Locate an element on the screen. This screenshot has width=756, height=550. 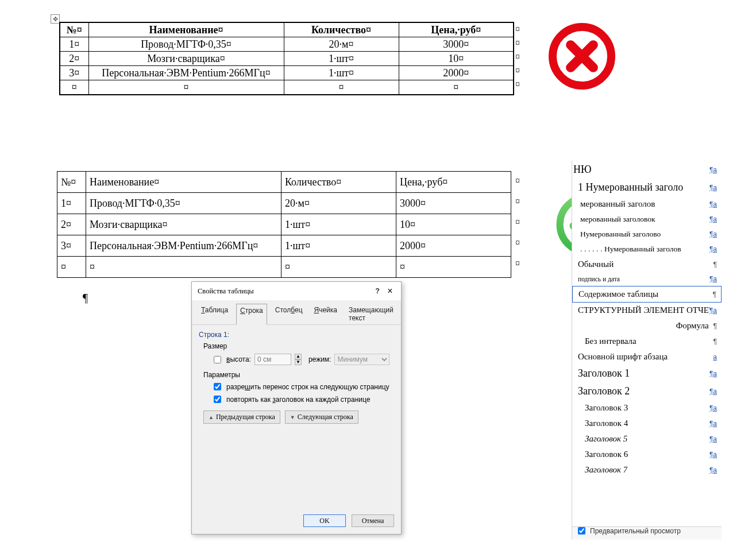
dialog-titlebar: Свойства таблицы ? × is located at coordinates (296, 291).